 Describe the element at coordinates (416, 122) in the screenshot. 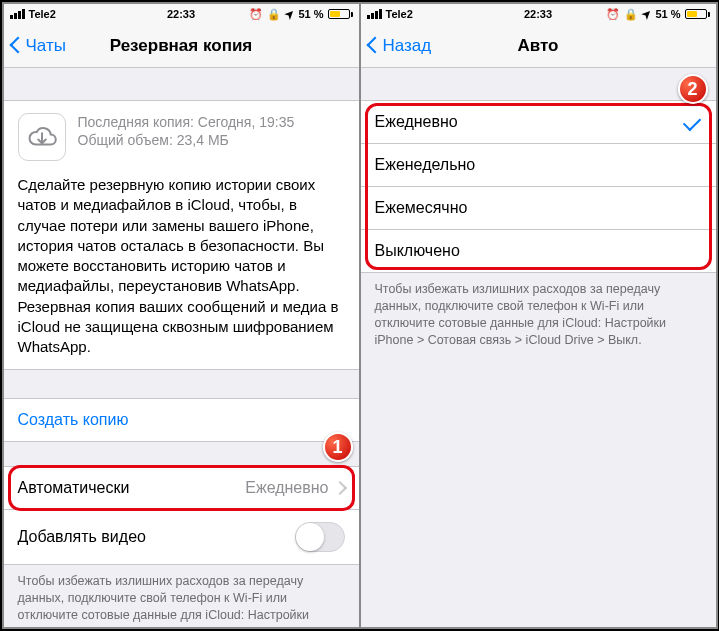

I see `option-label: Ежедневно` at that location.